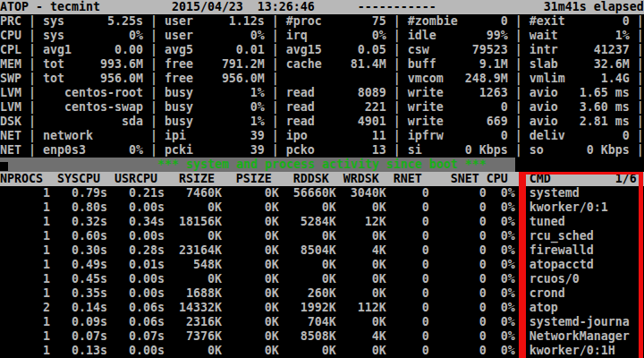  What do you see at coordinates (322, 208) in the screenshot?
I see `process-row: 1 0.80s 0.00s 0K 0K 0K 0K 0 0 0% kworker…` at bounding box center [322, 208].